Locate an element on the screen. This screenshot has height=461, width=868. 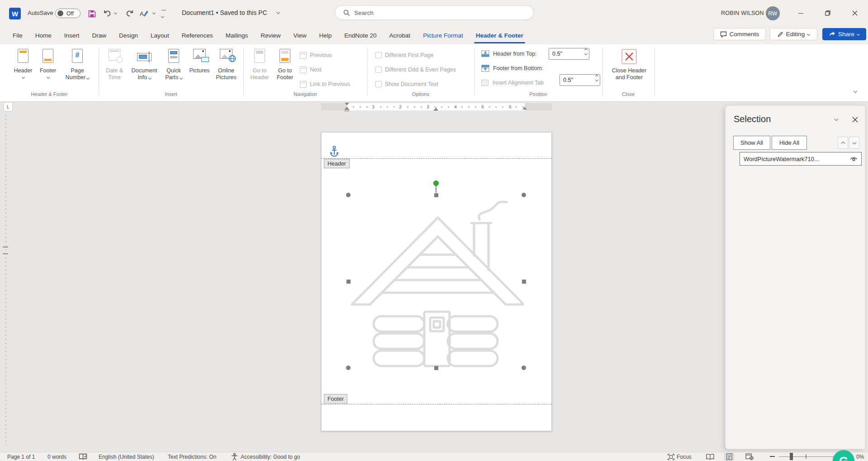
zoom-slider-track is located at coordinates (806, 457).